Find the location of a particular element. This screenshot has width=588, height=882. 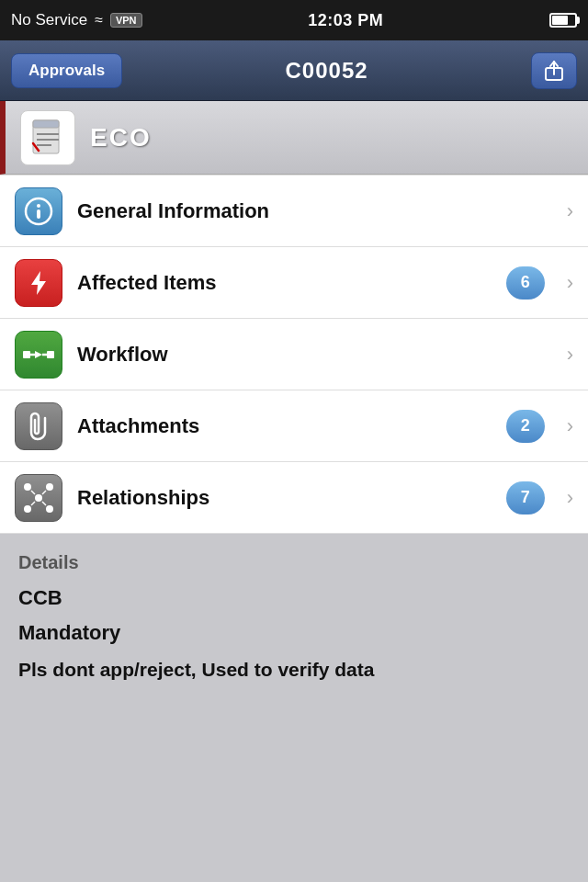

eco-icon-container is located at coordinates (48, 138).